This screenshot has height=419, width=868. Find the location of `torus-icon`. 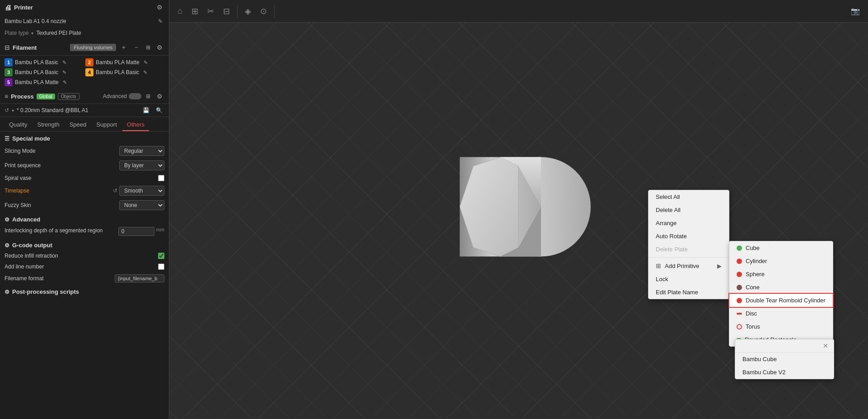

torus-icon is located at coordinates (739, 327).